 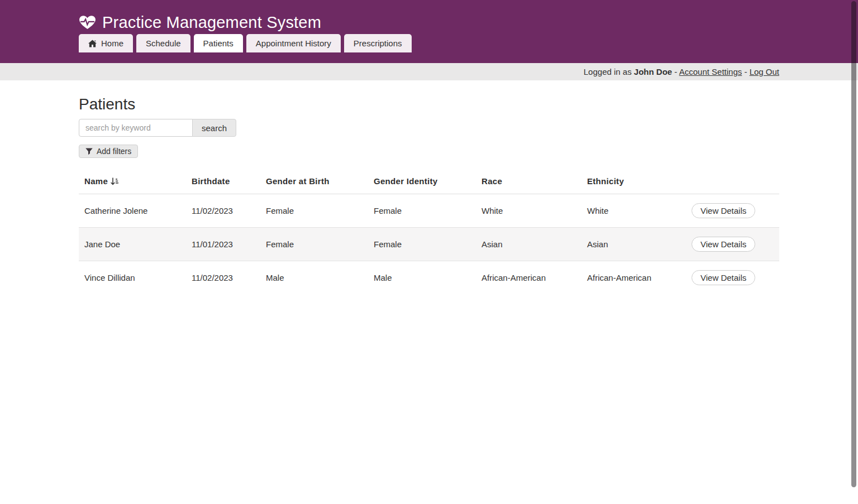 What do you see at coordinates (528, 278) in the screenshot?
I see `cell-race: African-American` at bounding box center [528, 278].